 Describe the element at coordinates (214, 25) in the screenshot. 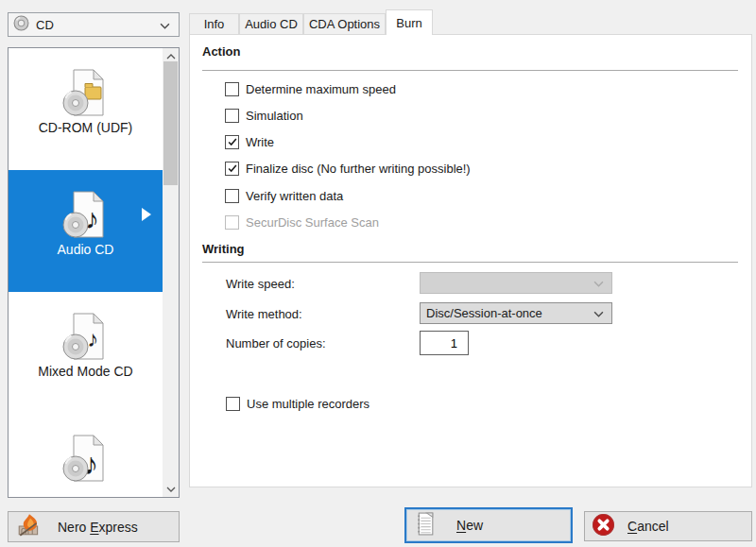

I see `tab-info: Info` at that location.